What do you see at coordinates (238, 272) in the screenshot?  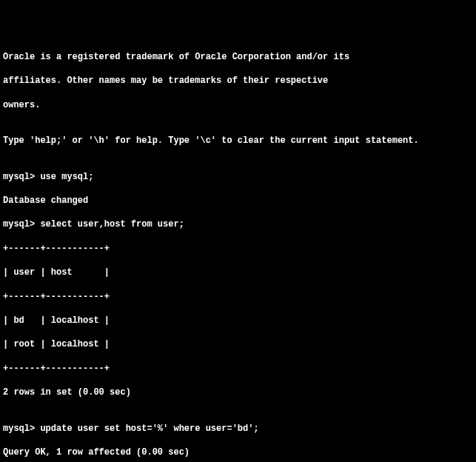 I see `table-header: | user | host |` at bounding box center [238, 272].